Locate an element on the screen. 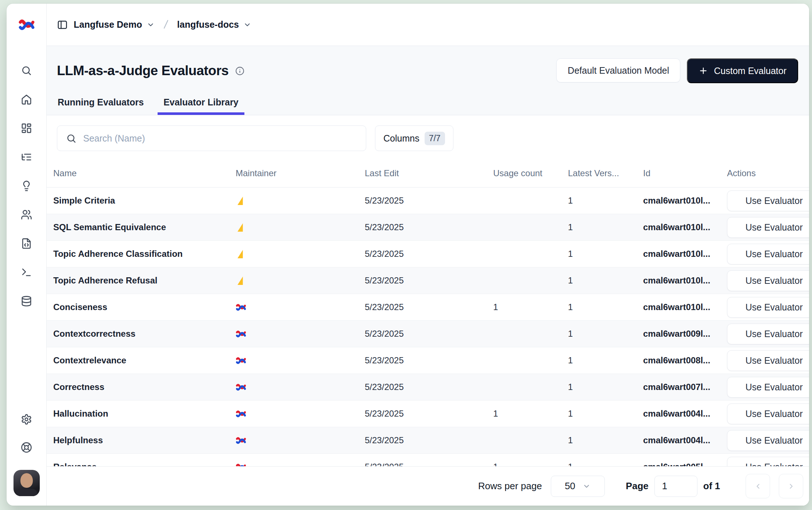 The image size is (812, 510). page-number-input is located at coordinates (676, 486).